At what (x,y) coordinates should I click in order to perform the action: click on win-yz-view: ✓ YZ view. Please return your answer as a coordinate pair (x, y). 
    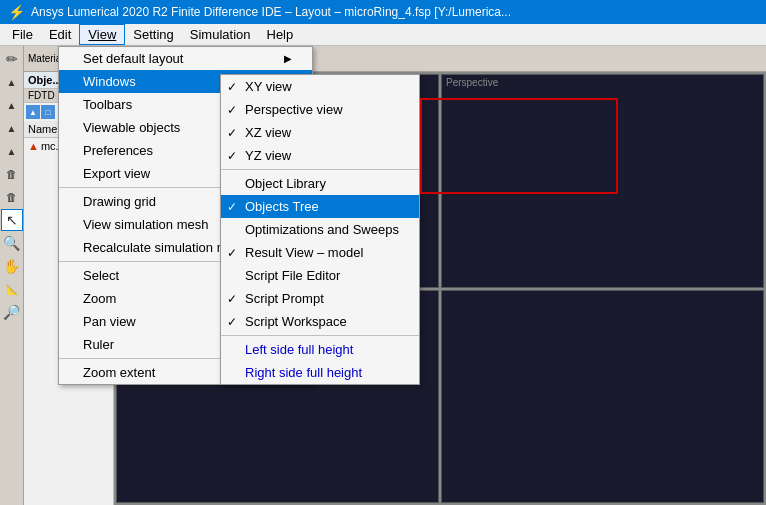
    Looking at the image, I should click on (320, 156).